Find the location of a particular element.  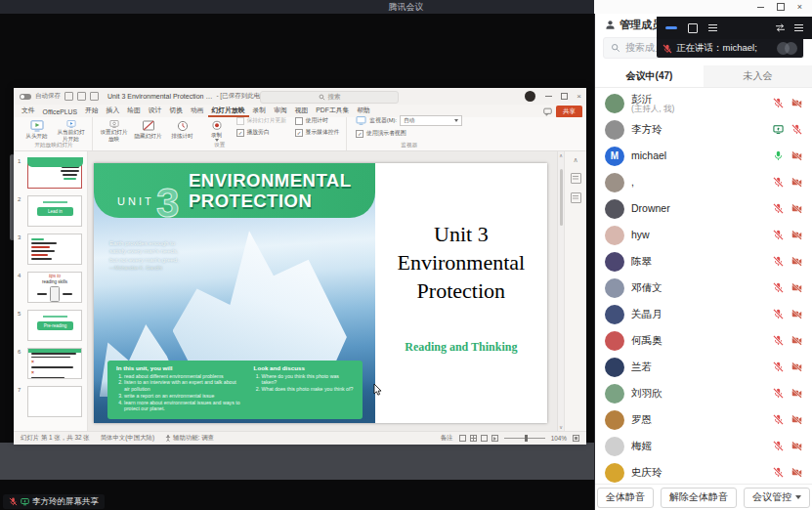

footer-button: 解除全体静音 is located at coordinates (699, 498).